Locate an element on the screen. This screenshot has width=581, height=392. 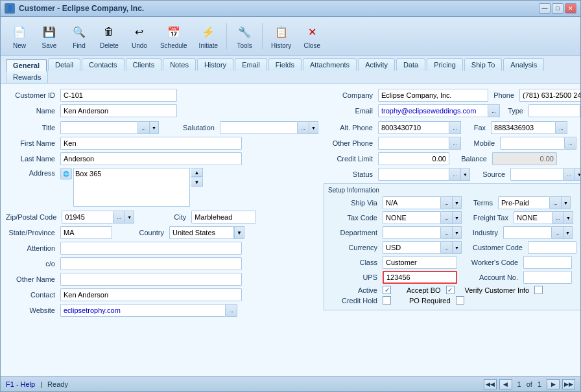
tab-notes: Notes is located at coordinates (179, 65).